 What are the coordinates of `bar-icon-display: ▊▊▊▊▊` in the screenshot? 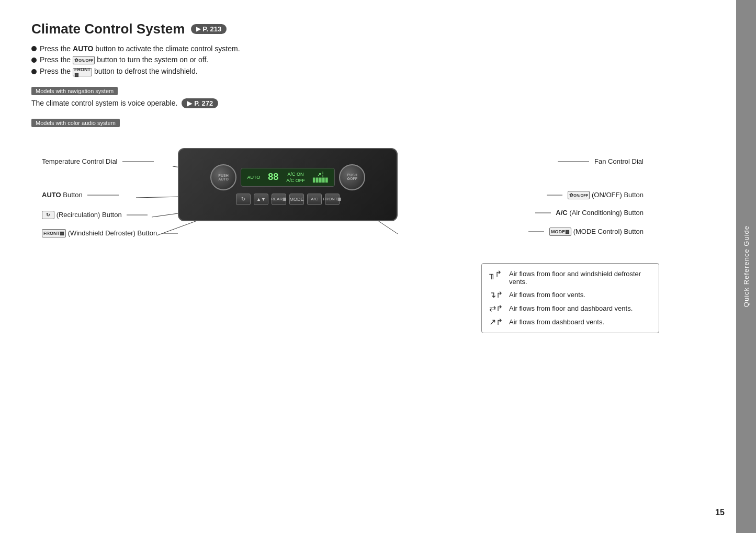 It's located at (321, 180).